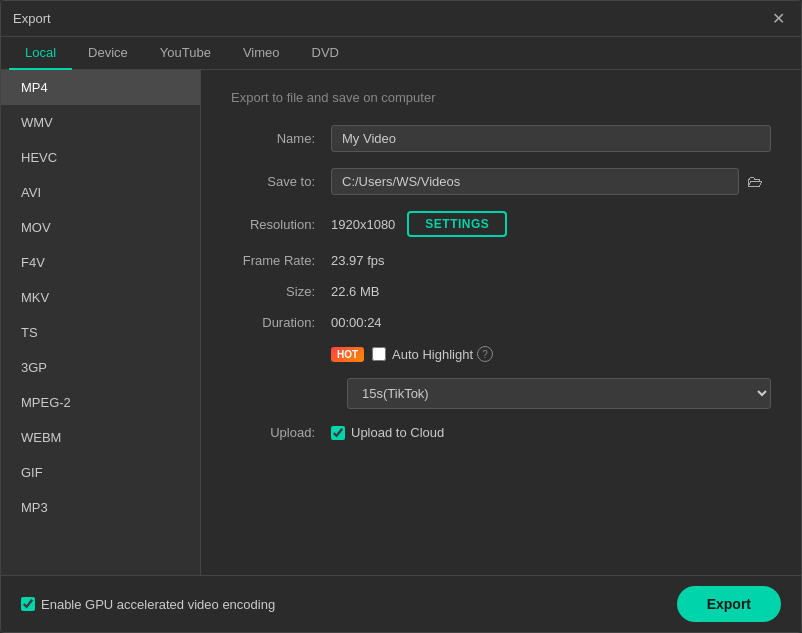  Describe the element at coordinates (28, 604) in the screenshot. I see `gpu-checkbox` at that location.